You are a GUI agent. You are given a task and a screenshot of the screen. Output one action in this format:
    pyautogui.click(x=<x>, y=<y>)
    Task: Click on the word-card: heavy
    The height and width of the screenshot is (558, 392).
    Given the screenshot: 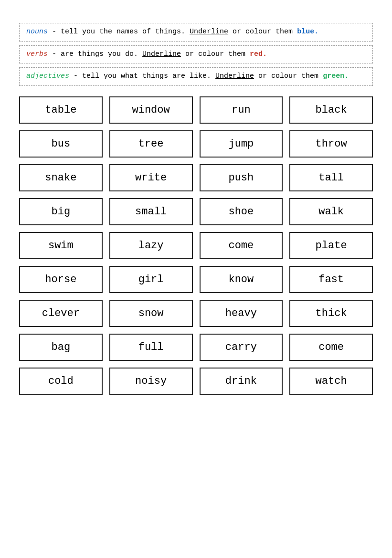 What is the action you would take?
    pyautogui.click(x=242, y=313)
    